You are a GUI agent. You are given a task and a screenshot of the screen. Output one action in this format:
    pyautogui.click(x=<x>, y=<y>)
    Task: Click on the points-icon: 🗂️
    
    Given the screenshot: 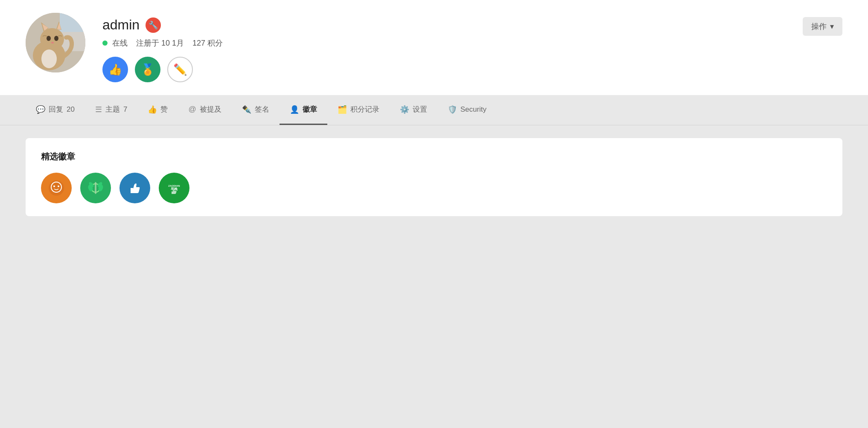 What is the action you would take?
    pyautogui.click(x=342, y=110)
    